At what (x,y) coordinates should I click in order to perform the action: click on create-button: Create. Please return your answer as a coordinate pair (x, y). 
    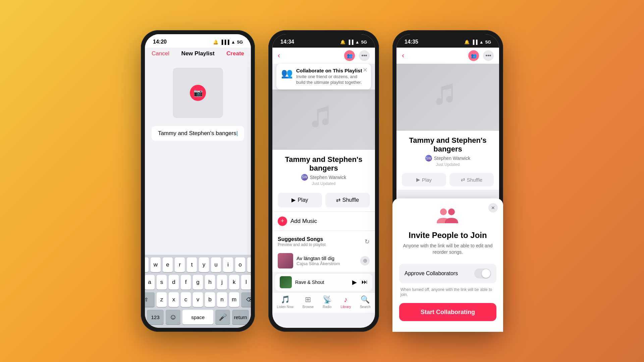
    Looking at the image, I should click on (235, 54).